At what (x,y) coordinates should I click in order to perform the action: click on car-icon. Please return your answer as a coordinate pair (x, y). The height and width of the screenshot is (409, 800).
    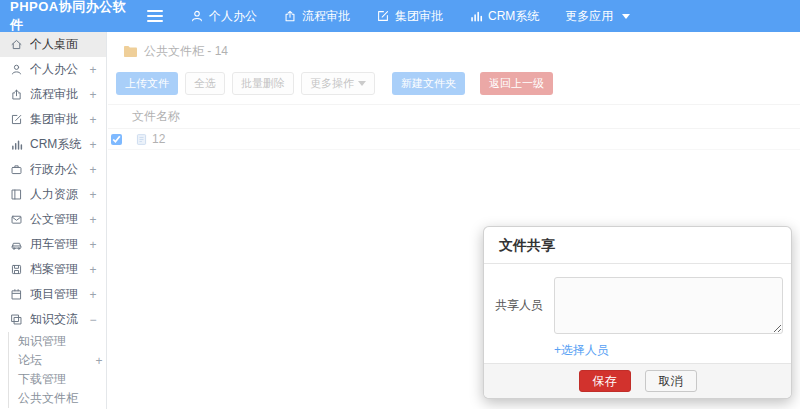
    Looking at the image, I should click on (16, 244).